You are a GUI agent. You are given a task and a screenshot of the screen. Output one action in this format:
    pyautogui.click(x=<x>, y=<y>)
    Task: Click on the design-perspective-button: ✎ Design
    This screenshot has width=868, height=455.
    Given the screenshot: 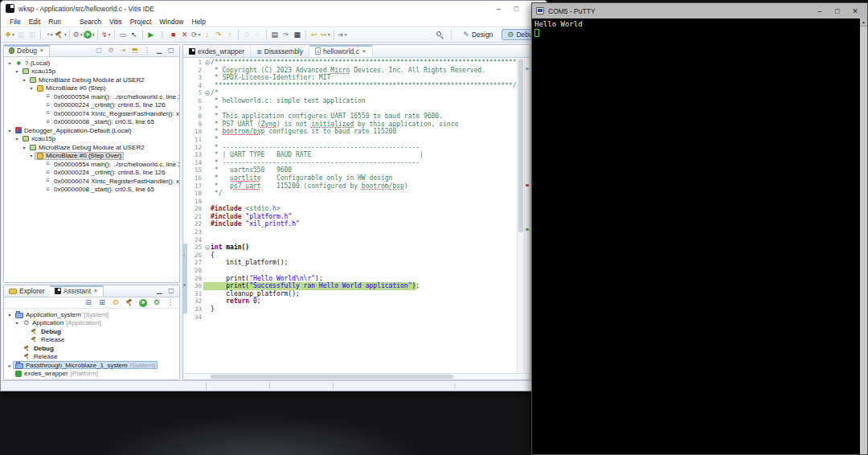 What is the action you would take?
    pyautogui.click(x=477, y=35)
    